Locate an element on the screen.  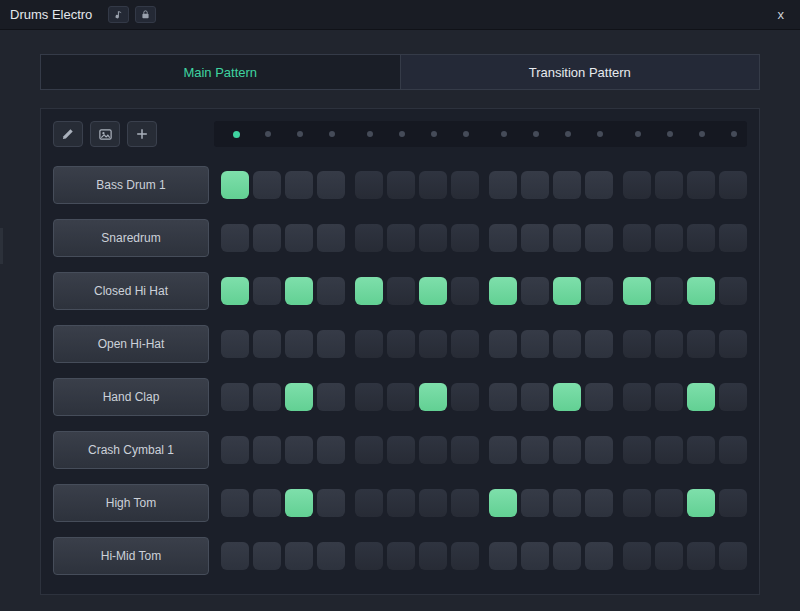
tab-transition-pattern: Transition Pattern is located at coordinates (580, 72).